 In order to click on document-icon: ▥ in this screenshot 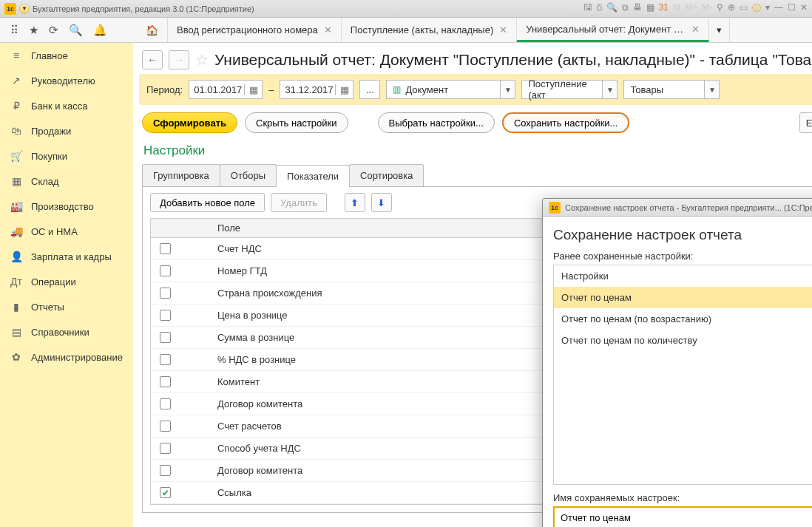, I will do `click(396, 89)`.